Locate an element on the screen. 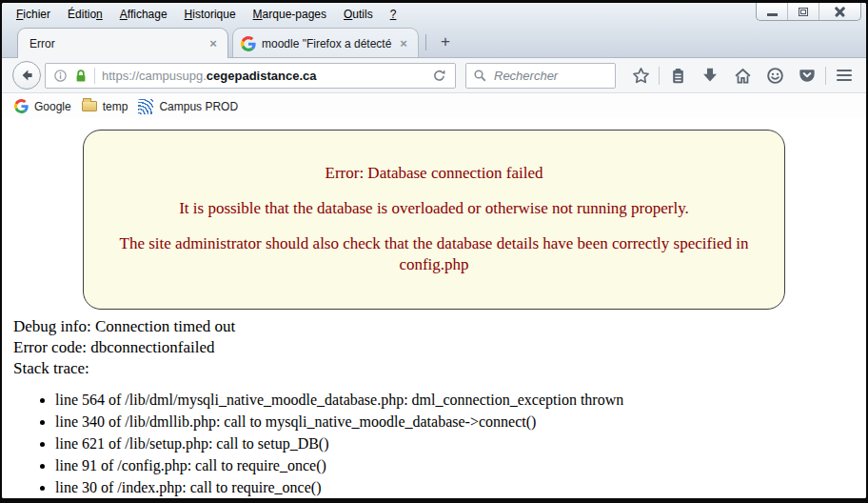  bookmark-label: Google is located at coordinates (53, 107).